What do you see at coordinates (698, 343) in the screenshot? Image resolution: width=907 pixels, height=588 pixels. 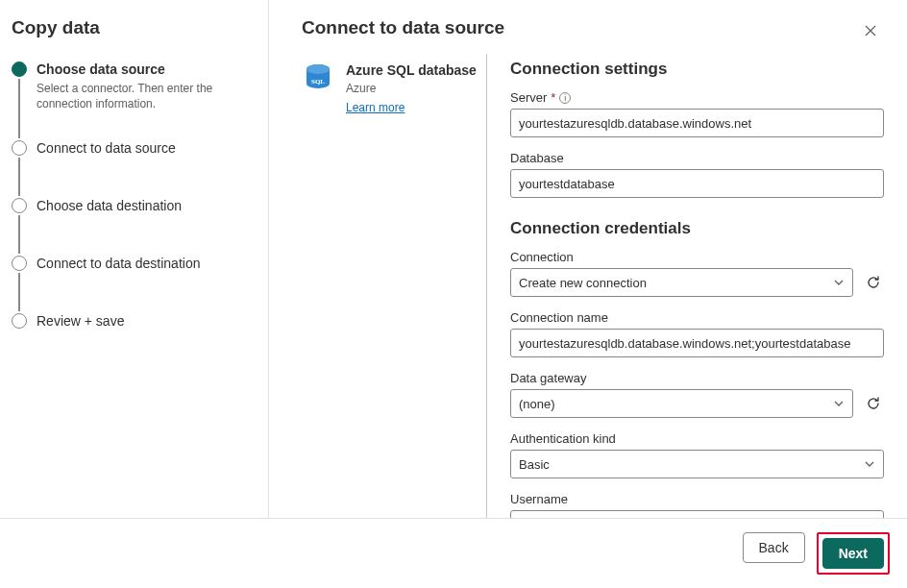 I see `connection-name-input` at bounding box center [698, 343].